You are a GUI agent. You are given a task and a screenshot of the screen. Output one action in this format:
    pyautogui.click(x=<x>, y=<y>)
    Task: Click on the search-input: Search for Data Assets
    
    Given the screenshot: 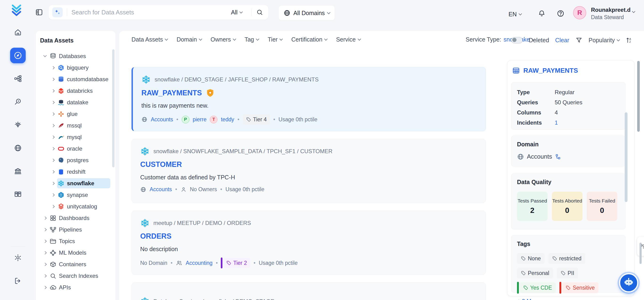 What is the action you would take?
    pyautogui.click(x=151, y=13)
    